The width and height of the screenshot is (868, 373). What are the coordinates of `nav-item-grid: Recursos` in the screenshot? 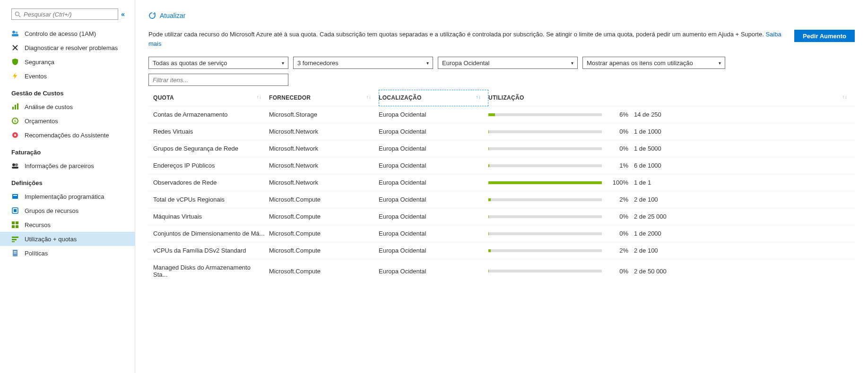 It's located at (67, 225).